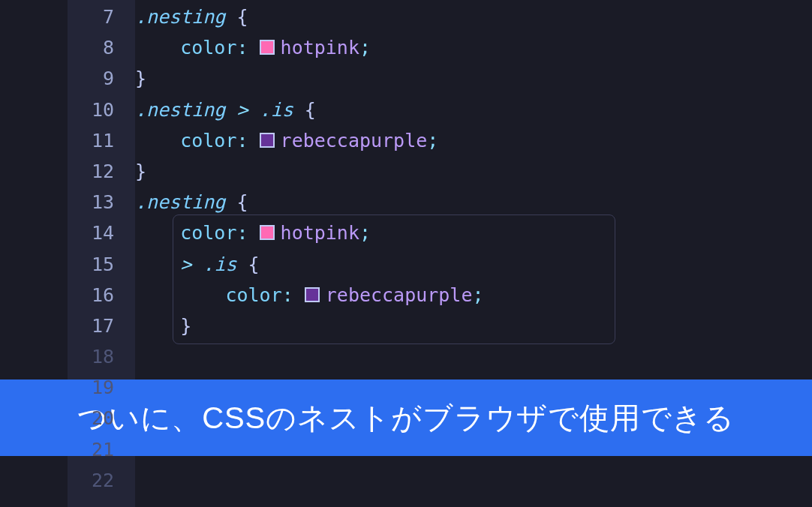  Describe the element at coordinates (474, 110) in the screenshot. I see `code-line: .nesting > .is {` at that location.